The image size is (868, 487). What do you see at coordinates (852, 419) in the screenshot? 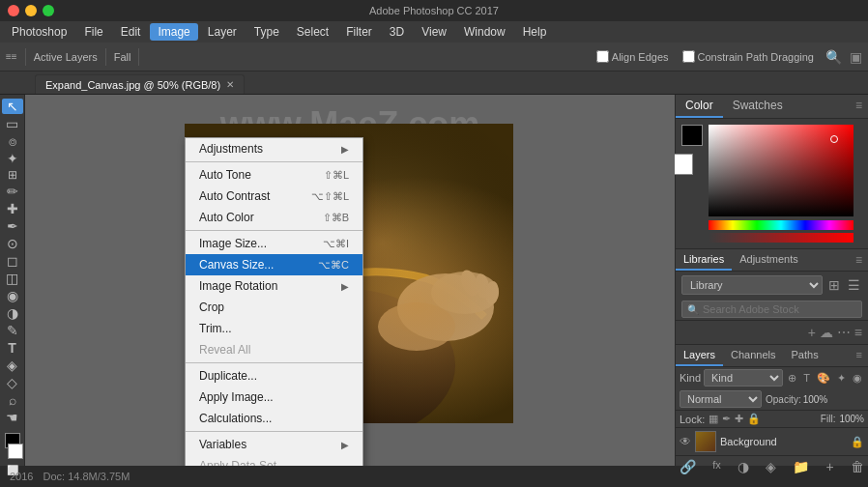
I see `fill-value: 100%` at bounding box center [852, 419].